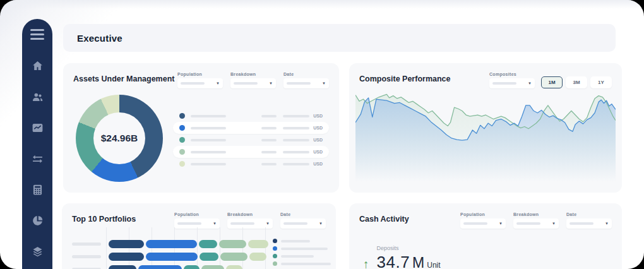  Describe the element at coordinates (552, 82) in the screenshot. I see `range-button-1m: 1M` at that location.